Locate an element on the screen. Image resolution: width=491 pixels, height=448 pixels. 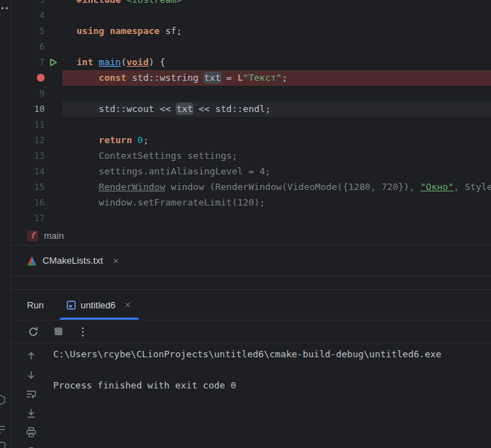
line-number: 5 is located at coordinates (28, 31).